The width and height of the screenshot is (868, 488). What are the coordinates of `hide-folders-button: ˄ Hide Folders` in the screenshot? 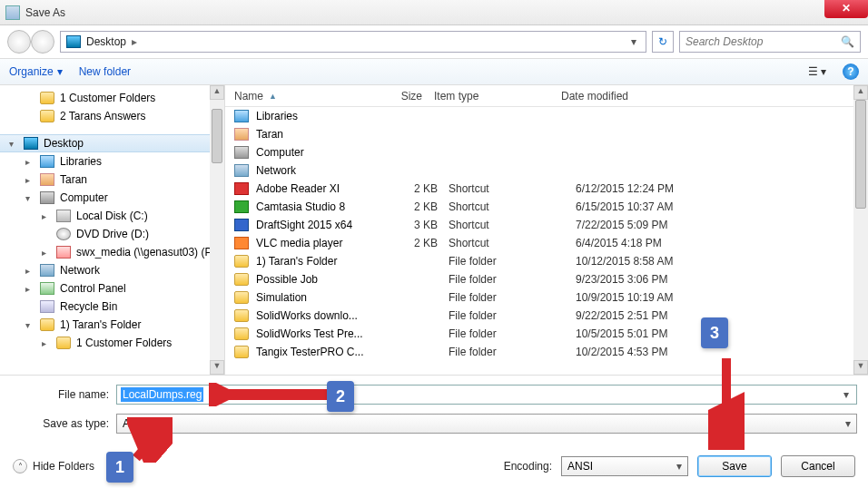 It's located at (54, 466).